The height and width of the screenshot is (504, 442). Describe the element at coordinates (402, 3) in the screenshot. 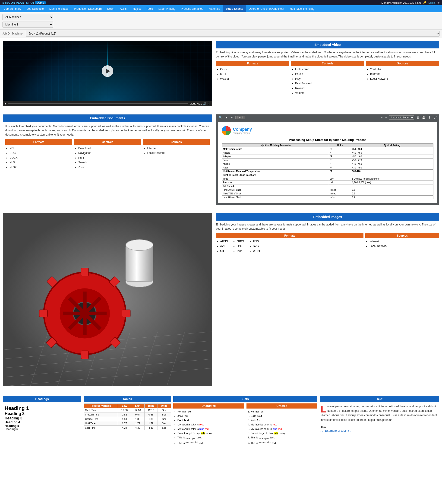

I see `datetime: Monday, August 9, 2021 10:34 a.m.` at that location.